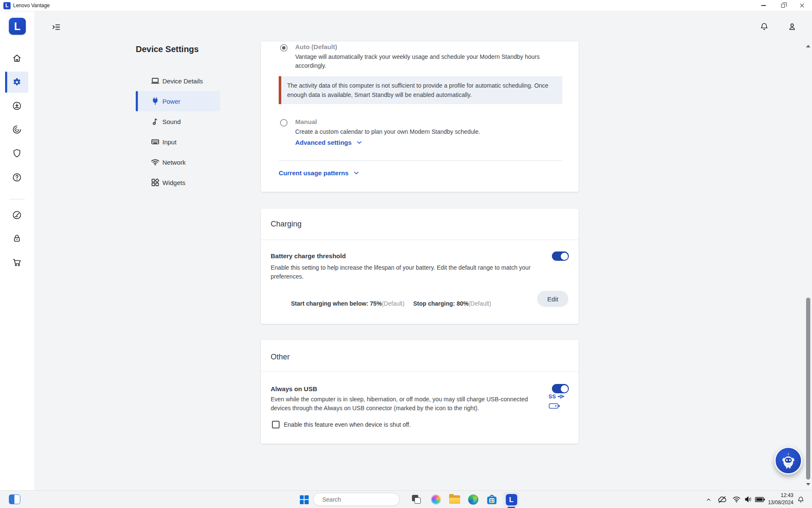 This screenshot has width=812, height=508. Describe the element at coordinates (337, 304) in the screenshot. I see `start-charging-text: Start charging when below: 75%` at that location.